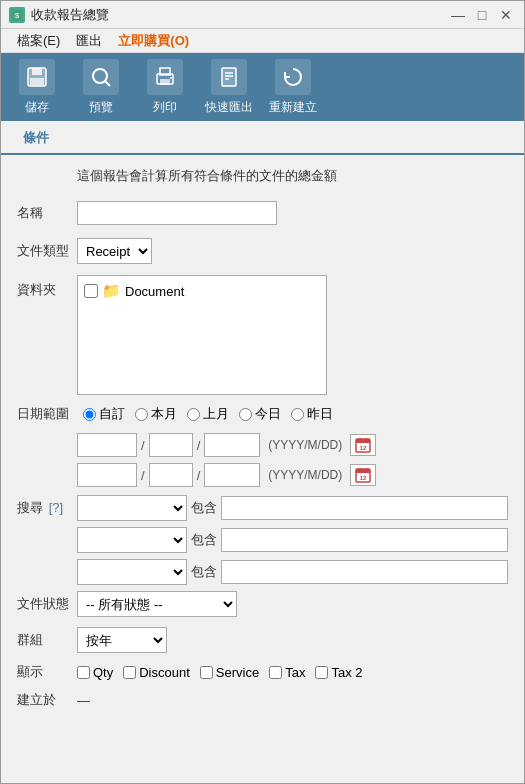 The height and width of the screenshot is (784, 525). I want to click on quick-export-icon, so click(229, 77).